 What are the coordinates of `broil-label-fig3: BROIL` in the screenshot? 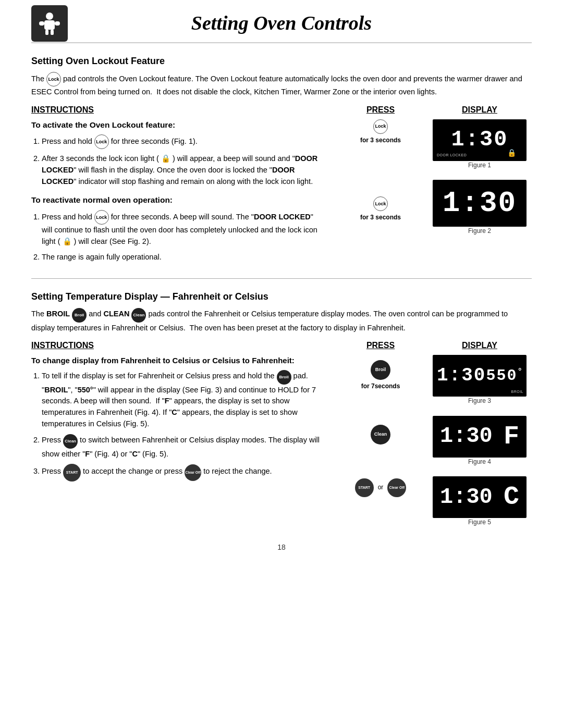 It's located at (517, 392).